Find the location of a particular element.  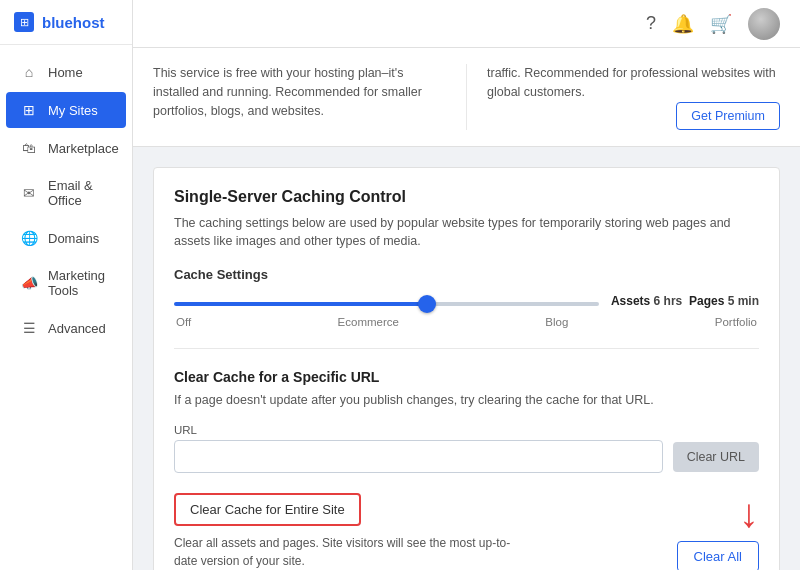

slider-container is located at coordinates (386, 301).